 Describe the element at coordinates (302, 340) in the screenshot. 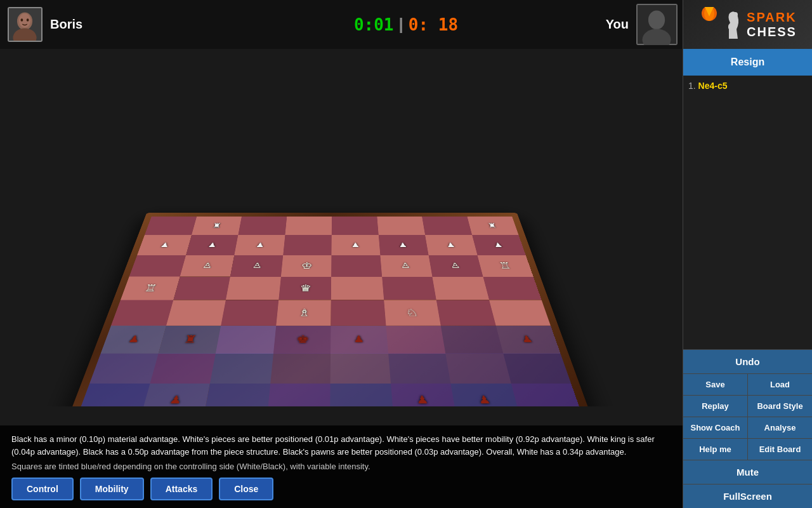

I see `cell-r5c3: ♚` at that location.